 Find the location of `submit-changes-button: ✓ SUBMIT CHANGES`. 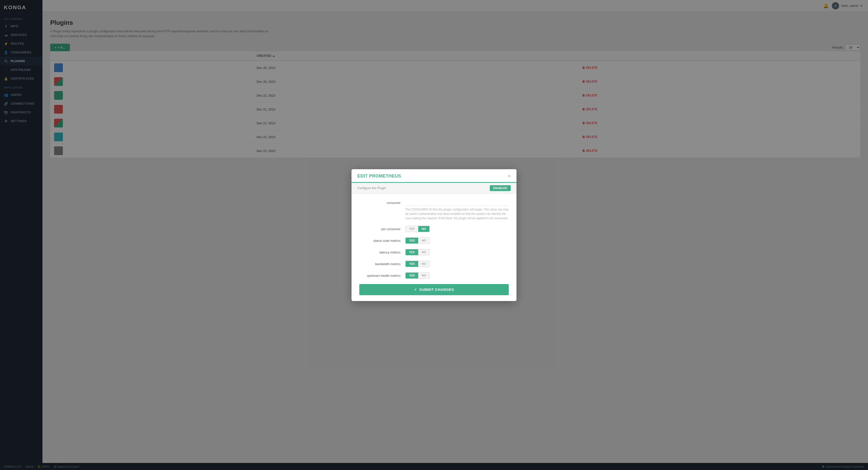

submit-changes-button: ✓ SUBMIT CHANGES is located at coordinates (434, 290).